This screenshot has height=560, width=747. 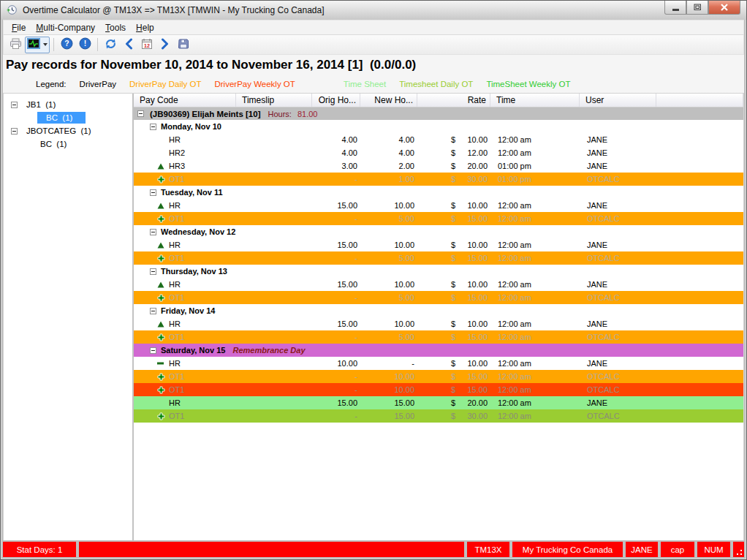 What do you see at coordinates (145, 28) in the screenshot?
I see `menu-item-help: Help` at bounding box center [145, 28].